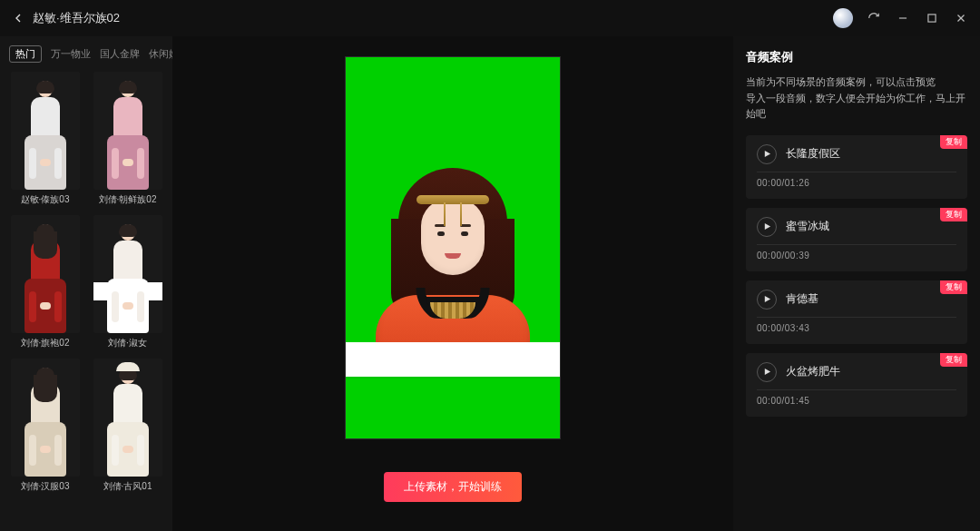 The height and width of the screenshot is (531, 980). Describe the element at coordinates (71, 54) in the screenshot. I see `category-tab: 万一物业` at that location.